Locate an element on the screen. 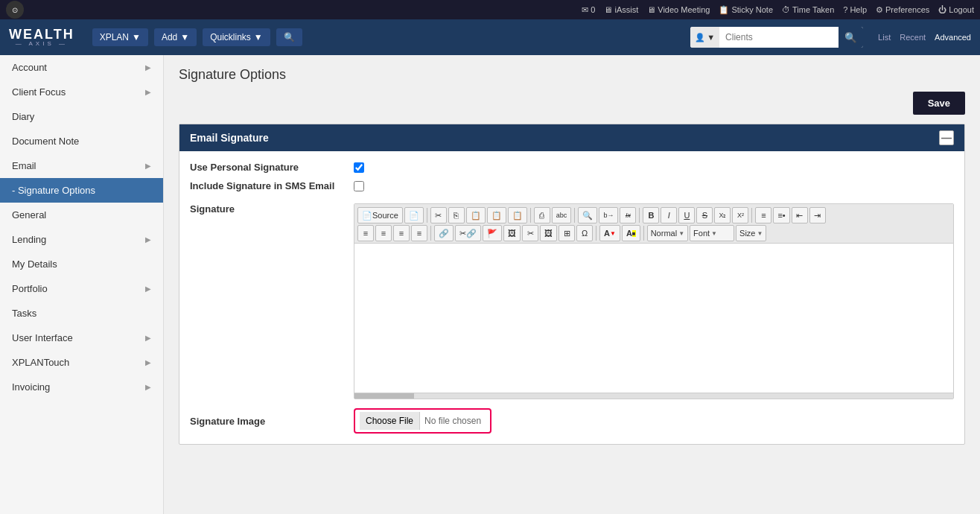 The image size is (980, 514). collapse-button: — is located at coordinates (946, 138).